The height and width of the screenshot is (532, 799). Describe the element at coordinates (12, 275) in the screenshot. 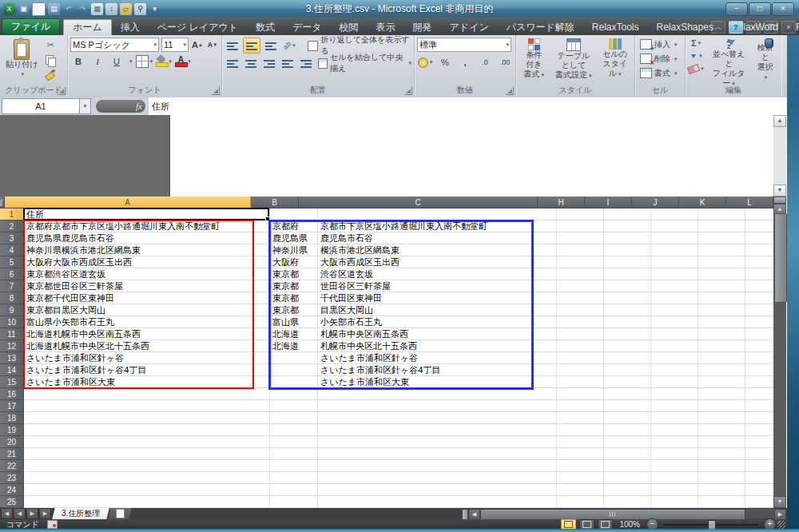

I see `row-header-6: 6` at that location.